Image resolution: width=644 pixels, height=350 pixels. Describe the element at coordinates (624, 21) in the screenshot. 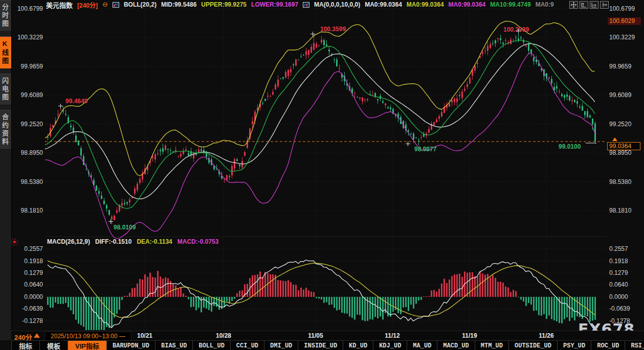

I see `session-high-box: 100.6029` at that location.